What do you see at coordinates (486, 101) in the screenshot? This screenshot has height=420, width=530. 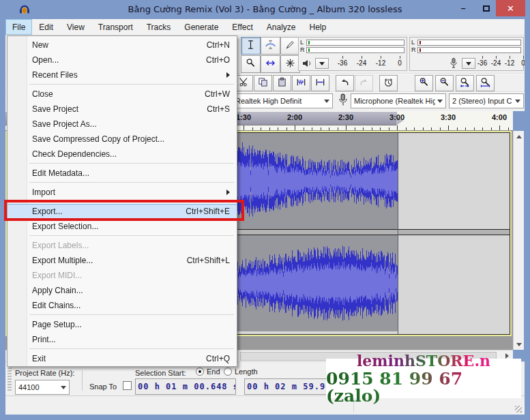 I see `input-channels-select: 2 (Stereo) Input C` at bounding box center [486, 101].